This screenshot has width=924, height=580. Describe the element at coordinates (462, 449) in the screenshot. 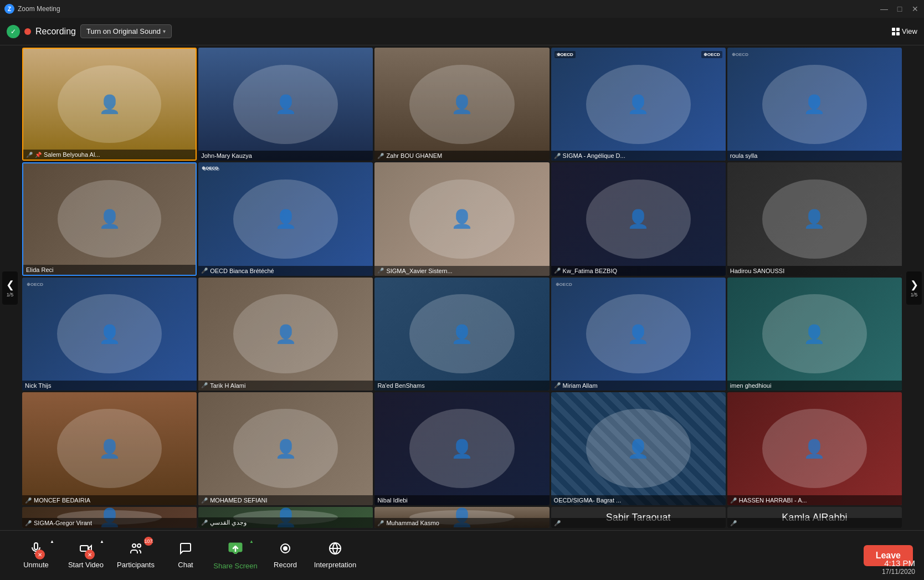

I see `video-cell-18: 👤 Nibal Idlebi` at that location.